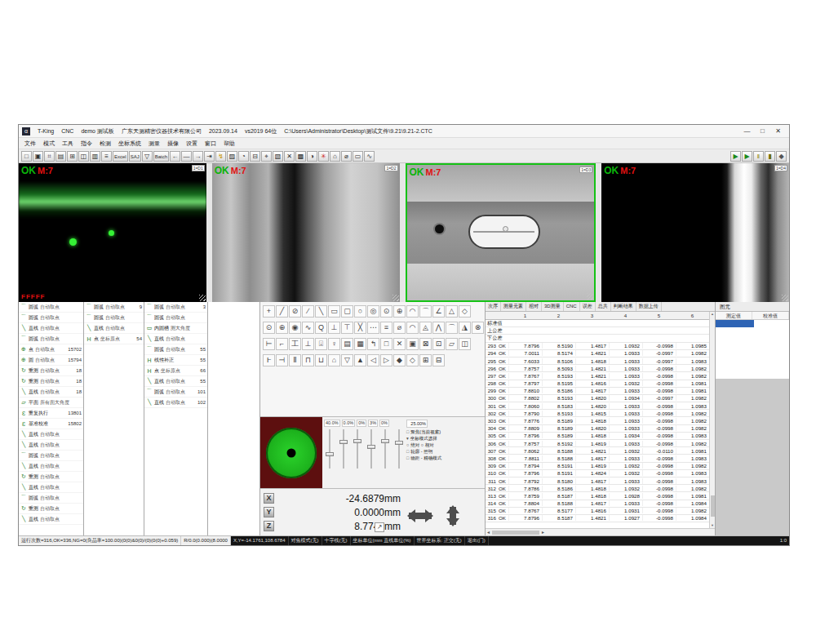  What do you see at coordinates (291, 452) in the screenshot?
I see `joystick-pad` at bounding box center [291, 452].